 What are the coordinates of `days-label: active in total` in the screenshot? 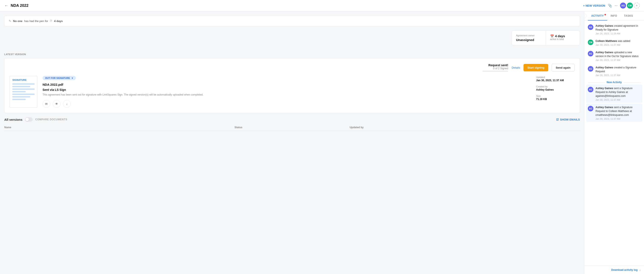 It's located at (563, 39).